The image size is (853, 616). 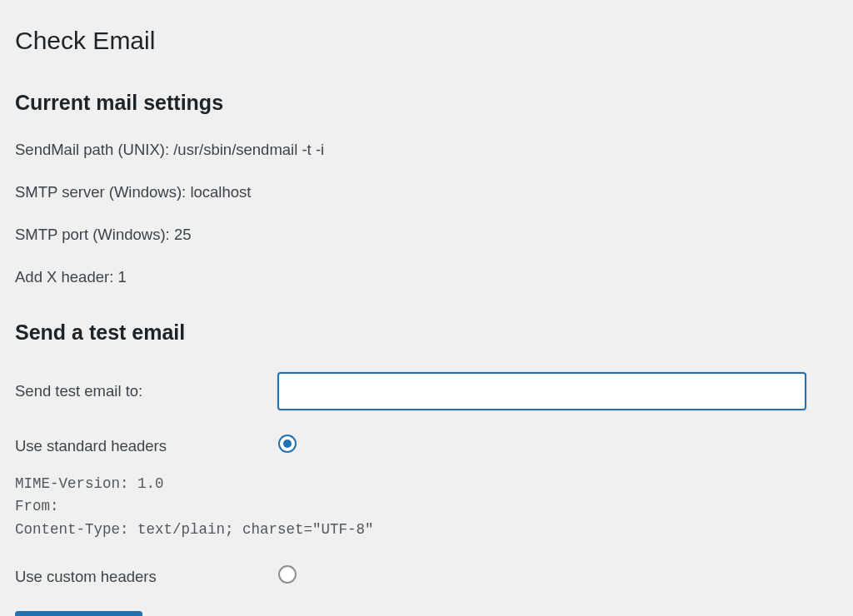 What do you see at coordinates (426, 103) in the screenshot?
I see `current-mail-settings-heading: Current mail settings` at bounding box center [426, 103].